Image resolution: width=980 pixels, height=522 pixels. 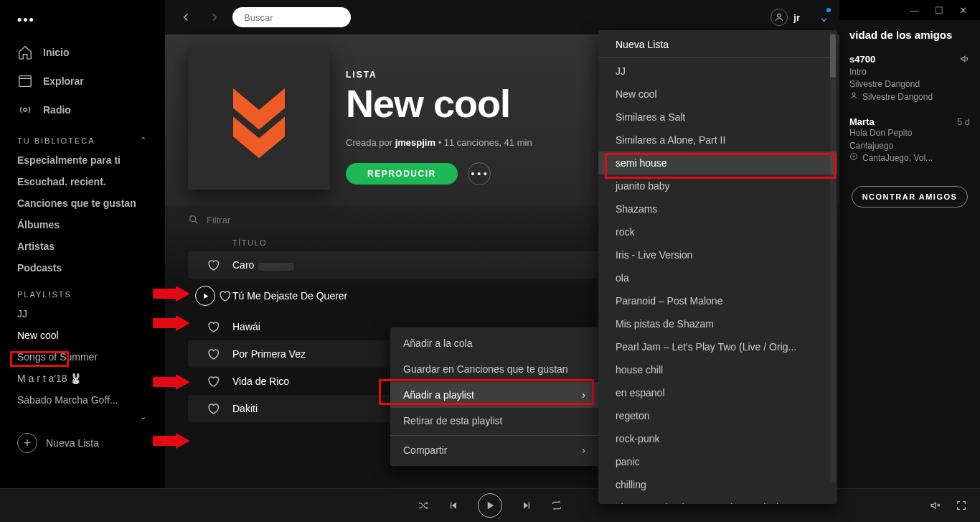 What do you see at coordinates (83, 357) in the screenshot?
I see `sidebar-playlist-item: Songs of Summer` at bounding box center [83, 357].